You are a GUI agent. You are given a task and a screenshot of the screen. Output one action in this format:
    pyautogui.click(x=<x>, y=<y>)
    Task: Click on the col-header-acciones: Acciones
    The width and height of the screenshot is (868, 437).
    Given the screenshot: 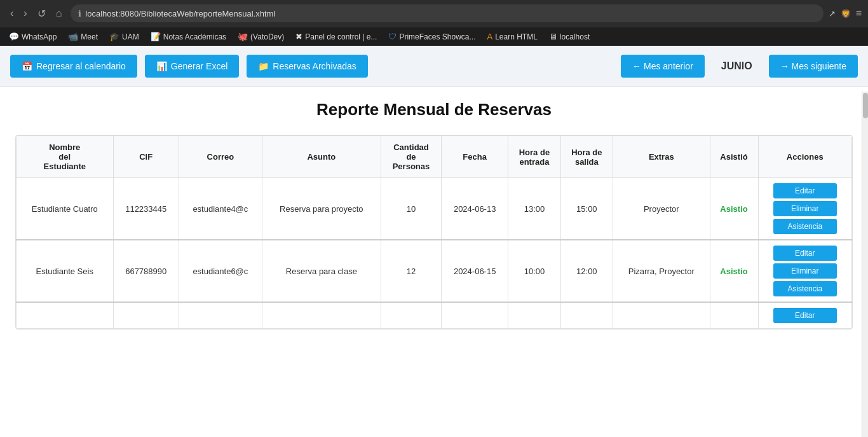 What is the action you would take?
    pyautogui.click(x=804, y=157)
    